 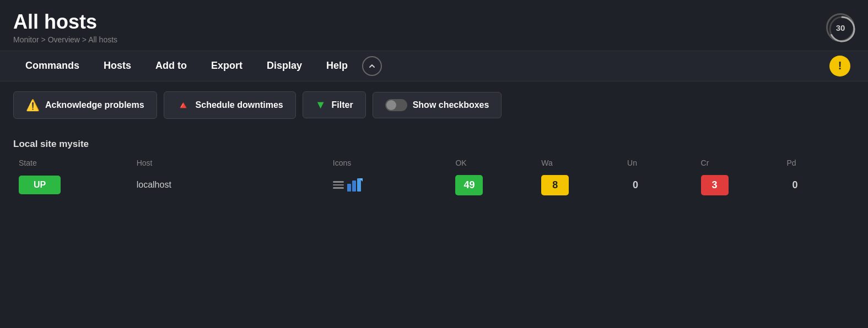 I want to click on schedule-label: Schedule downtimes, so click(x=239, y=105).